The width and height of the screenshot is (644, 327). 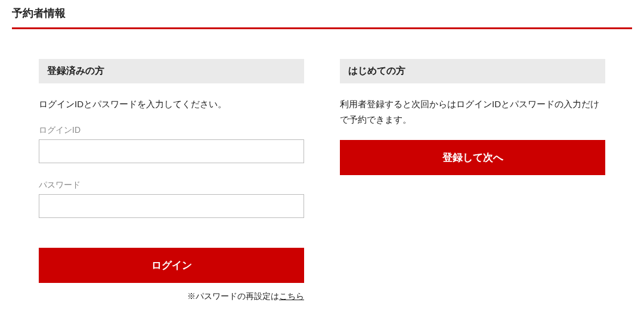 I want to click on password-reset-link: こちら, so click(x=292, y=296).